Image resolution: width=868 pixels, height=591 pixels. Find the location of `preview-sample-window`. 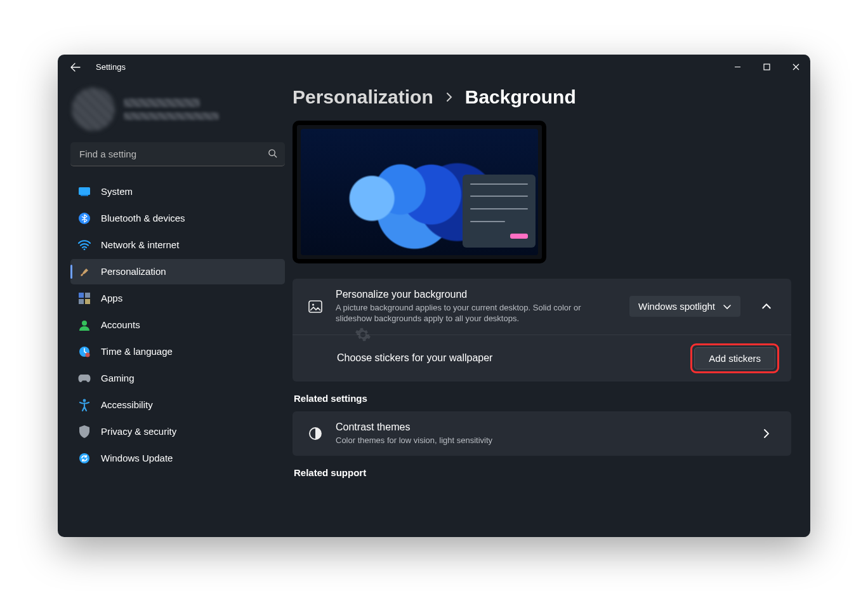

preview-sample-window is located at coordinates (499, 211).